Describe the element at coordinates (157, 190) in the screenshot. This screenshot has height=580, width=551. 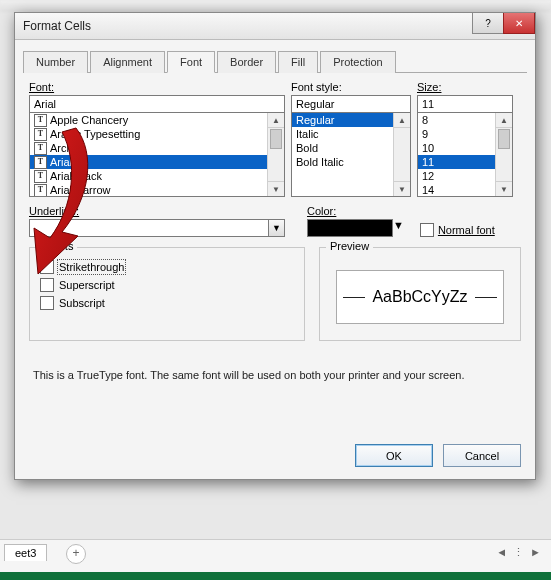
I see `list-item: TArial Narrow` at that location.